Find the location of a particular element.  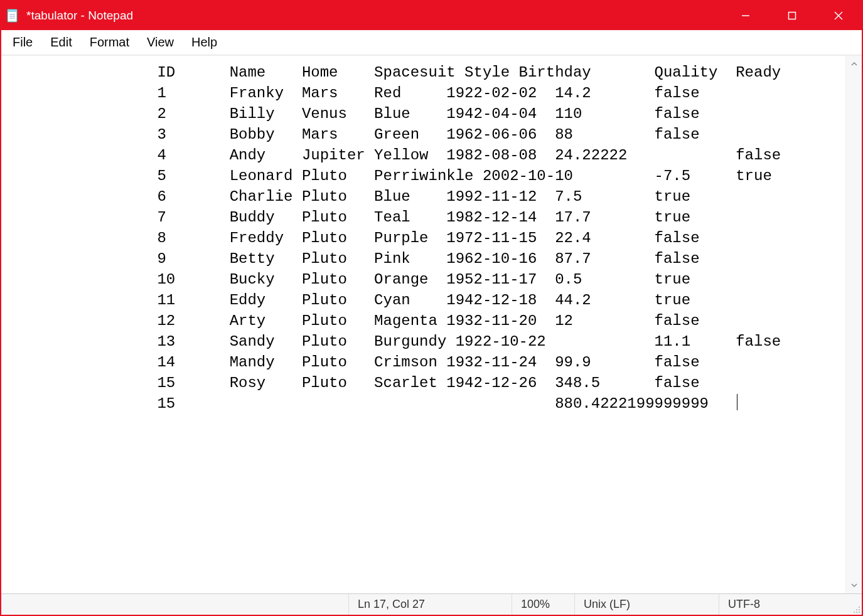

maximize-button is located at coordinates (792, 16).